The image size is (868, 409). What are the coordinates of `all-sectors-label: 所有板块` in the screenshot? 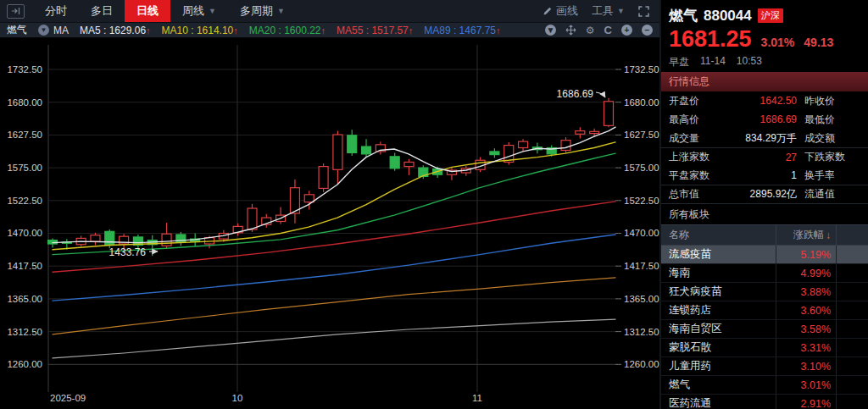 It's located at (765, 213).